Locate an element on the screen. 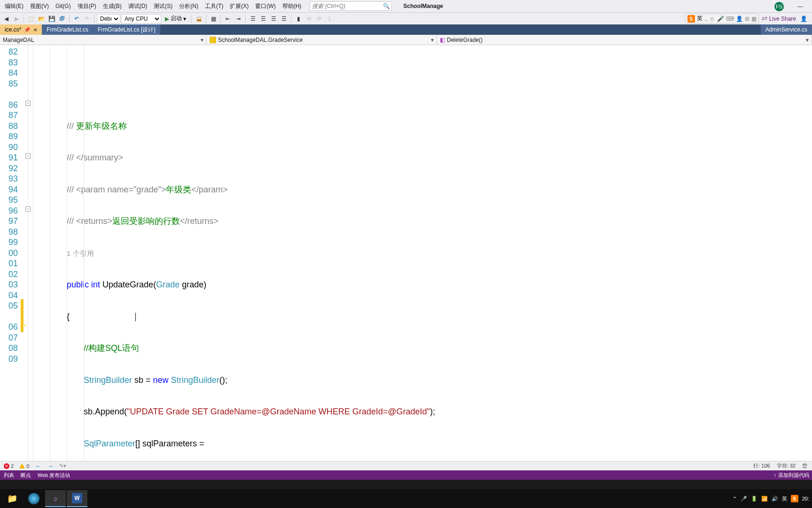  tab-2: FrmGradeList.cs is located at coordinates (68, 30).